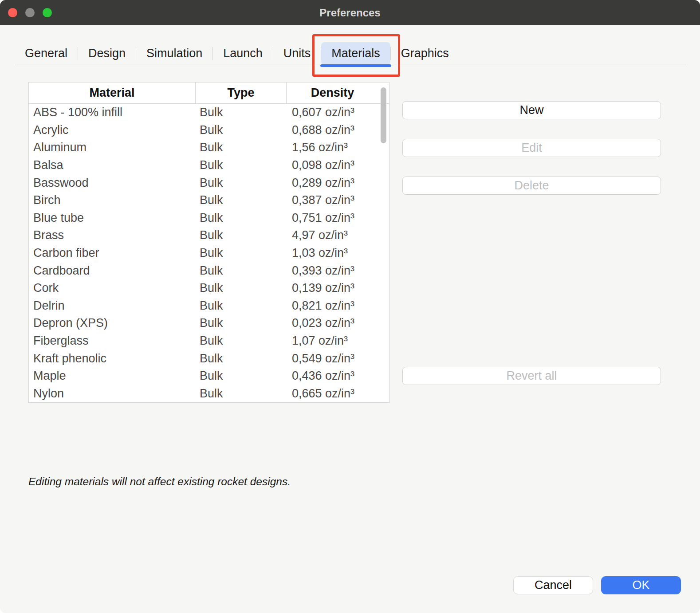 The height and width of the screenshot is (613, 700). What do you see at coordinates (356, 53) in the screenshot?
I see `tab-label: Materials` at bounding box center [356, 53].